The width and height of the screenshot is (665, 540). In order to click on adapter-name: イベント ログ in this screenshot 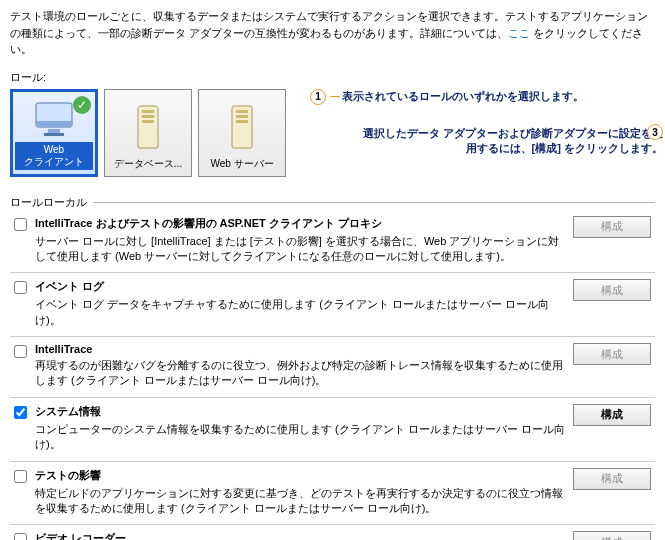, I will do `click(300, 286)`.